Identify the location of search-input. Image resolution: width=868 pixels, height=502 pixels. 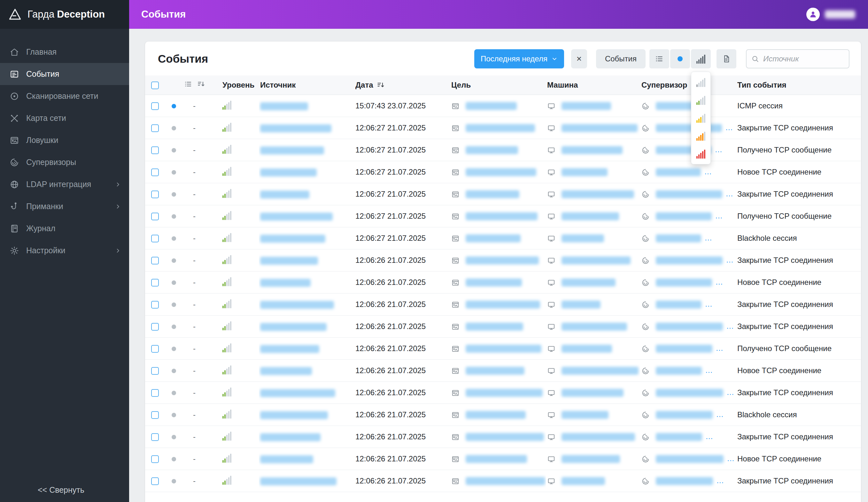
(804, 59).